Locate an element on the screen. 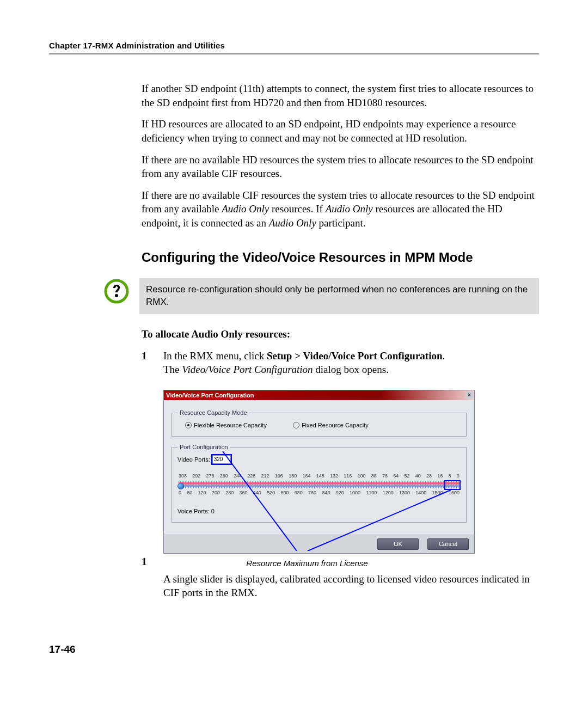  step-1: 1 In the RMX menu, click Setup > Video/V… is located at coordinates (340, 363).